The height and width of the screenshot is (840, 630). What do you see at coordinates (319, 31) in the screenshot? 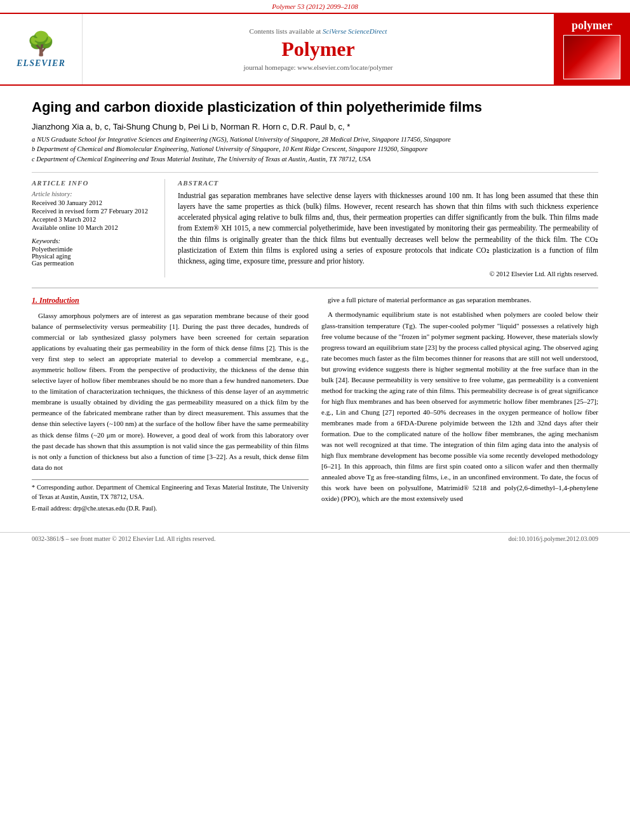
I see `sciverse-link: Contents lists available at SciVerse Sci…` at bounding box center [319, 31].